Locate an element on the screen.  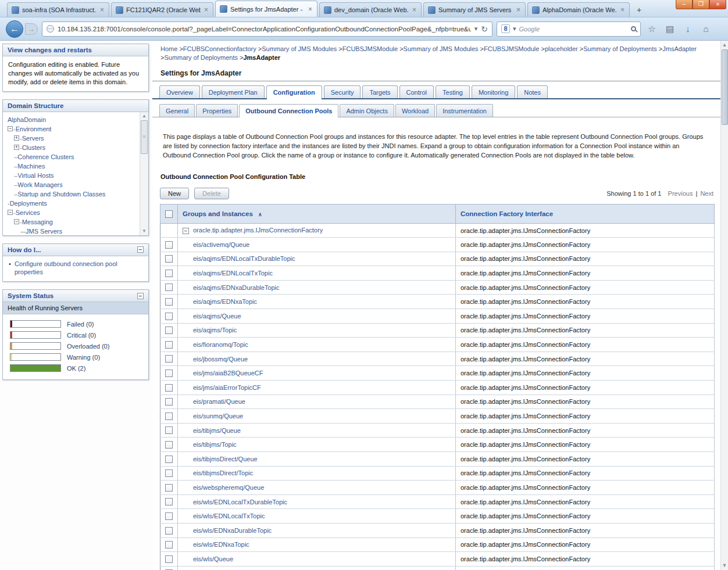
search-bar: 8 ▾ Google is located at coordinates (569, 29).